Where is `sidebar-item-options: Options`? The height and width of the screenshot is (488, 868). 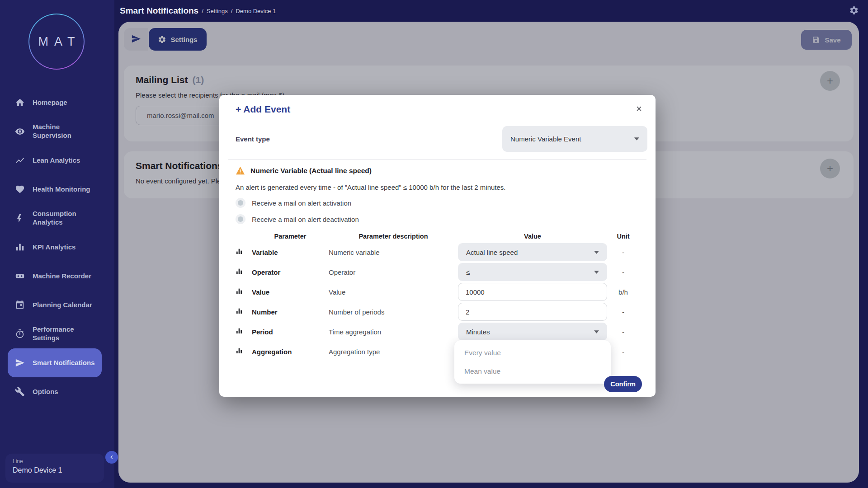 sidebar-item-options: Options is located at coordinates (57, 392).